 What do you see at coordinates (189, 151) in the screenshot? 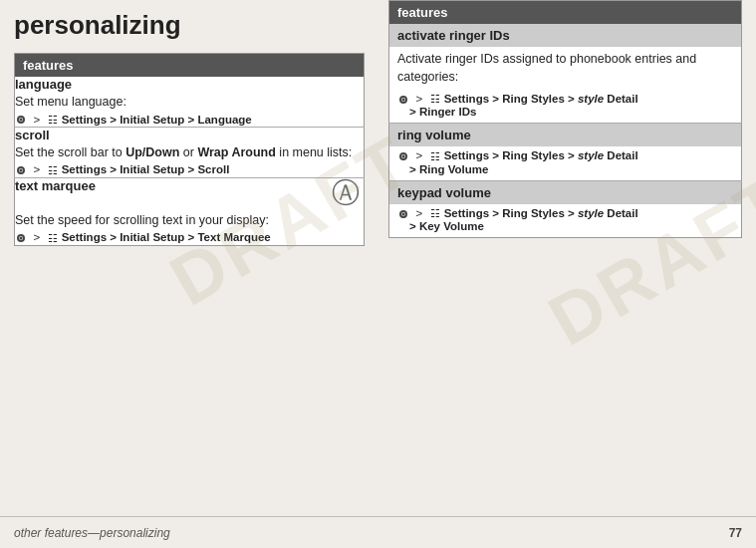
I see `table-row: scroll Set the scroll bar to Up/Down or …` at bounding box center [189, 151].